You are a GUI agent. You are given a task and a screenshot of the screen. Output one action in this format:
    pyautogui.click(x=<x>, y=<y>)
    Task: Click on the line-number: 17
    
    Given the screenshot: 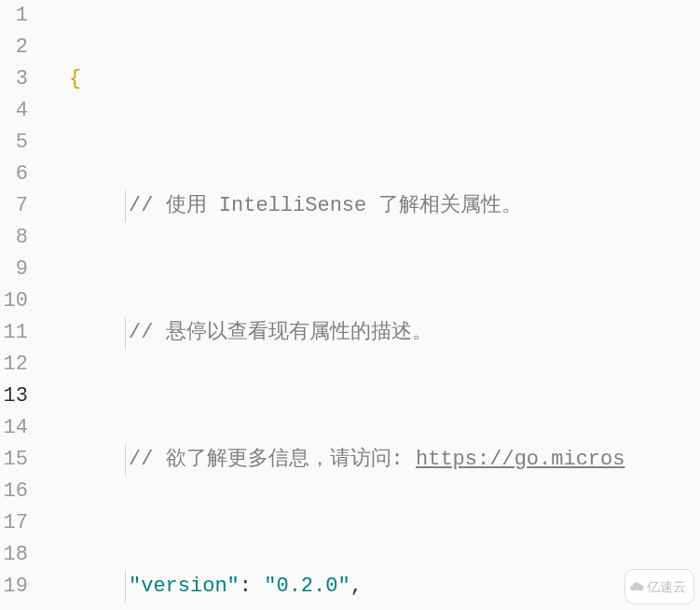 What is the action you would take?
    pyautogui.click(x=14, y=523)
    